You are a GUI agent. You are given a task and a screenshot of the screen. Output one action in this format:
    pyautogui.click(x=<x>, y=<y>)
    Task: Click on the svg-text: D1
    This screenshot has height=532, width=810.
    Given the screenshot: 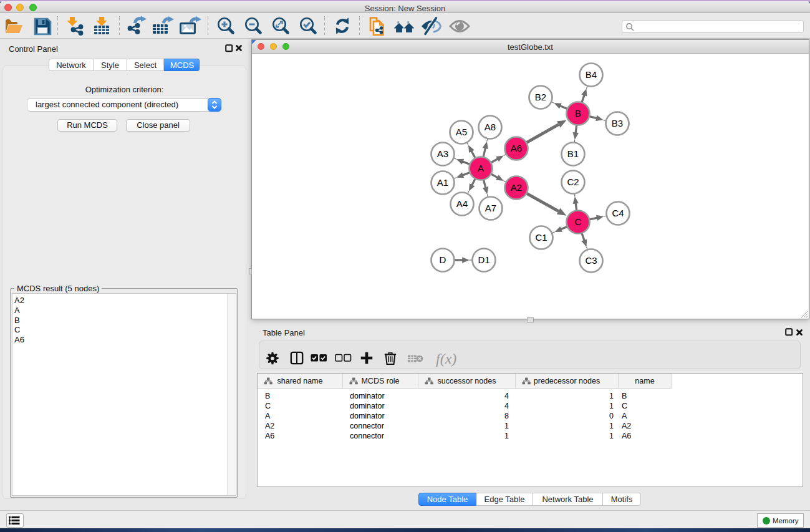 What is the action you would take?
    pyautogui.click(x=484, y=259)
    